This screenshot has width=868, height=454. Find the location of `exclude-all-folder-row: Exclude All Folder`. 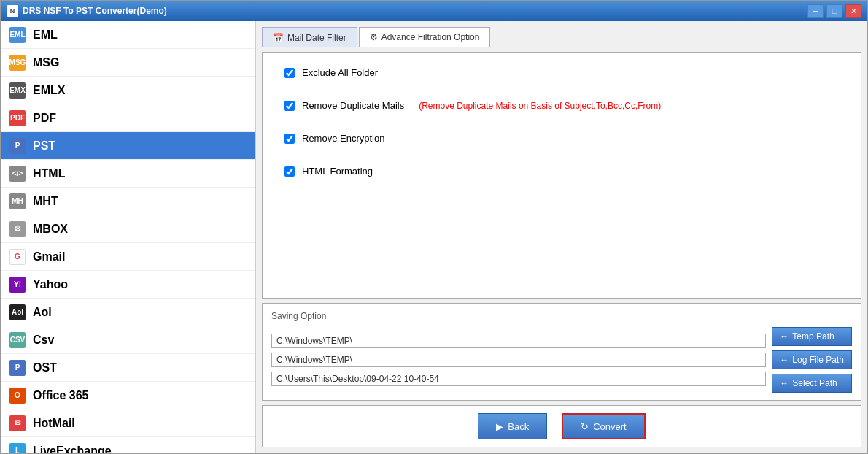

exclude-all-folder-row: Exclude All Folder is located at coordinates (562, 73).